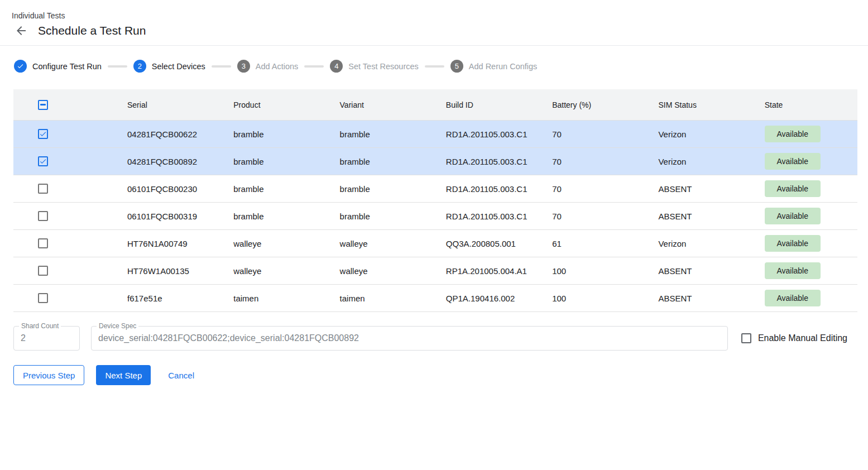 This screenshot has width=868, height=470. Describe the element at coordinates (49, 375) in the screenshot. I see `previous-step-button: Previous Step` at that location.